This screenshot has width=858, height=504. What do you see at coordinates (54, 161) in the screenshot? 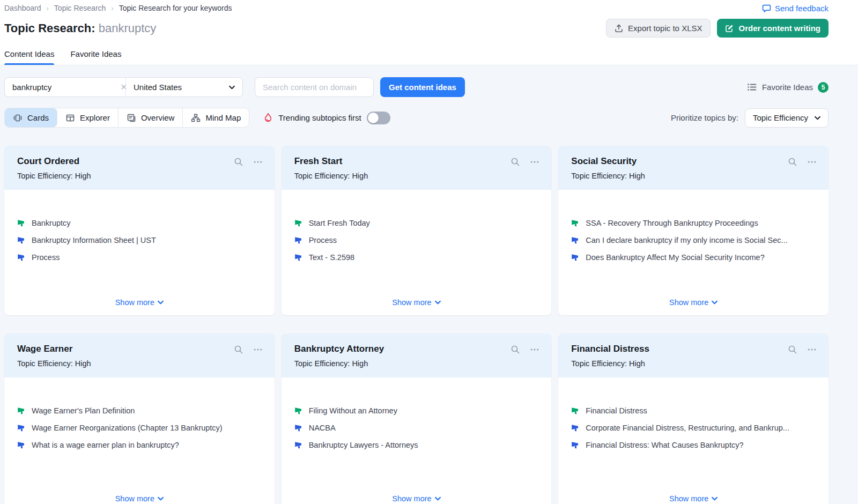
I see `topic-card-title: Court Ordered` at bounding box center [54, 161].